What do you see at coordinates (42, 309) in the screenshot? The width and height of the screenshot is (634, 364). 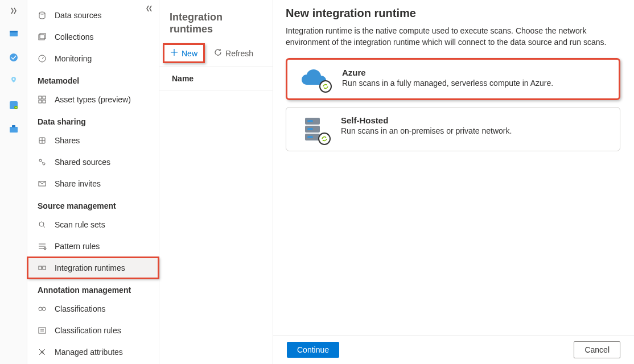 I see `classification-icon` at bounding box center [42, 309].